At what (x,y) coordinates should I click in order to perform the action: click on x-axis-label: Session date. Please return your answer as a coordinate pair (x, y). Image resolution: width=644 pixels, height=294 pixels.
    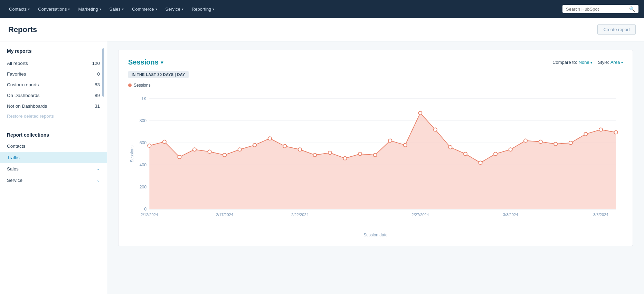
    Looking at the image, I should click on (376, 235).